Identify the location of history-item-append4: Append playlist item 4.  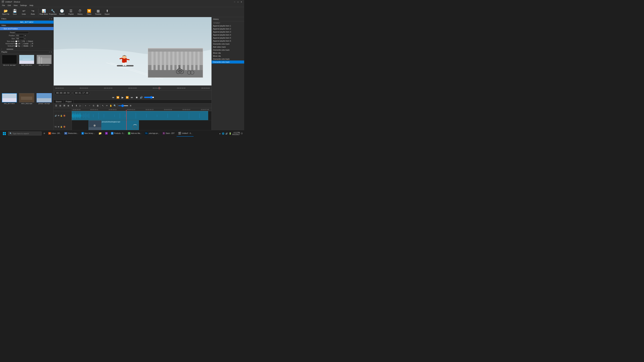
(228, 35).